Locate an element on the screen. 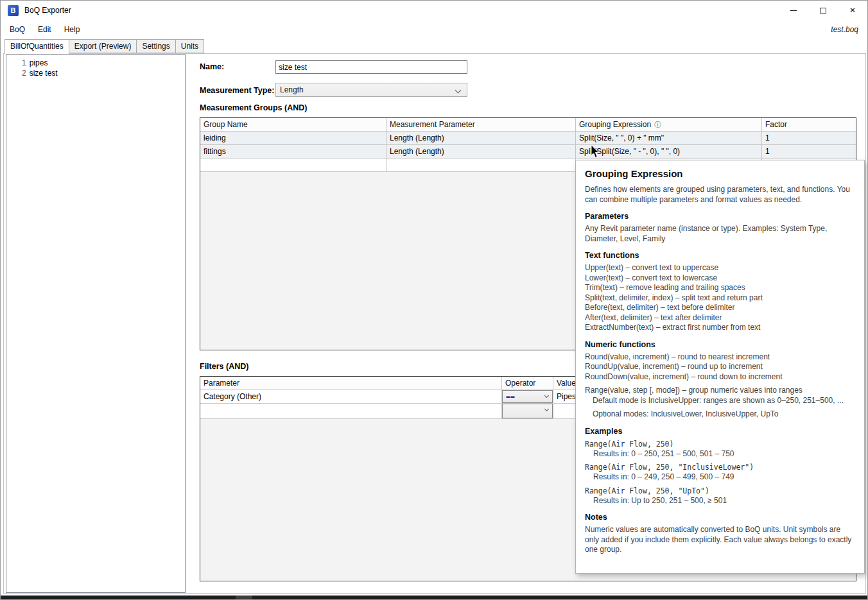  title-bar: B BoQ Exporter ✕ is located at coordinates (434, 10).